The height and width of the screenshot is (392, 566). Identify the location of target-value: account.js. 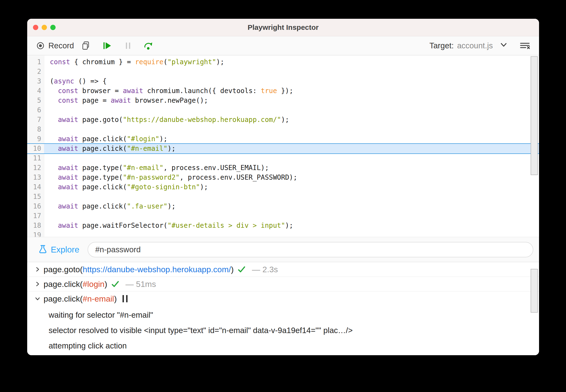
(475, 46).